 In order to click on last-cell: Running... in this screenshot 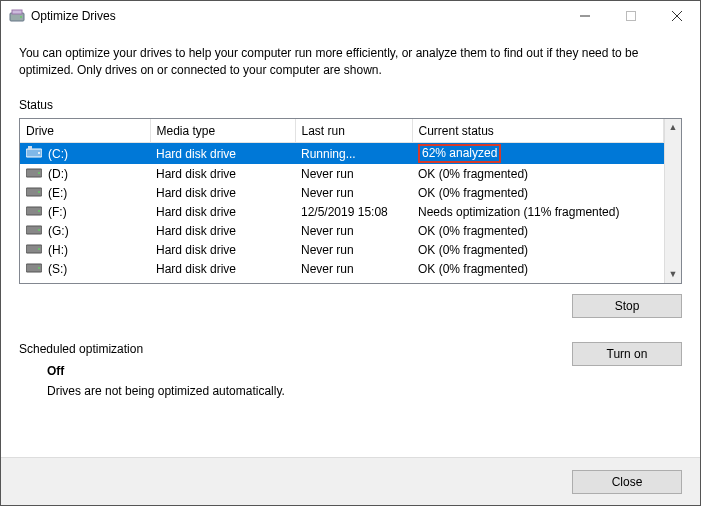, I will do `click(354, 154)`.